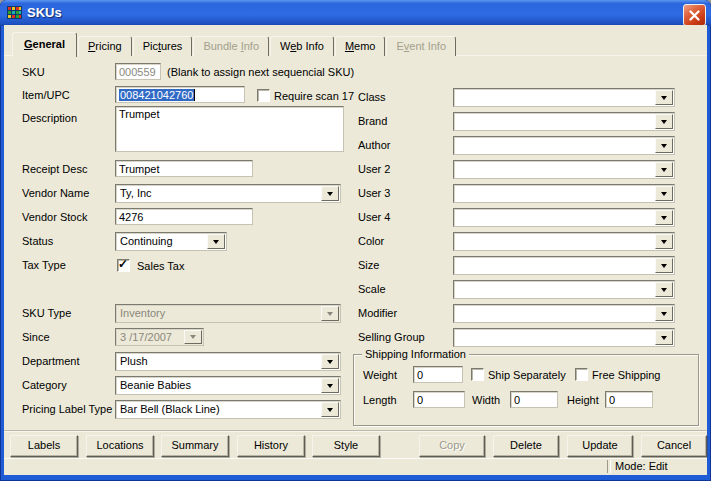 The height and width of the screenshot is (481, 711). What do you see at coordinates (50, 118) in the screenshot?
I see `description-label: Description` at bounding box center [50, 118].